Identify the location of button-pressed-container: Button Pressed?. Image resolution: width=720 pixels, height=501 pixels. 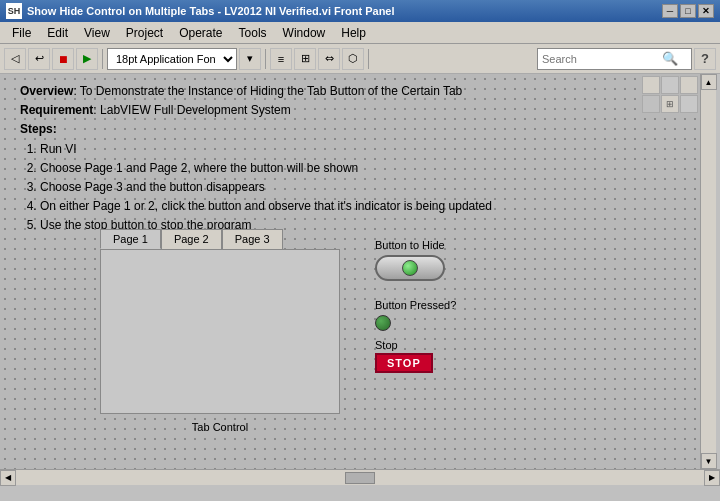
(416, 315).